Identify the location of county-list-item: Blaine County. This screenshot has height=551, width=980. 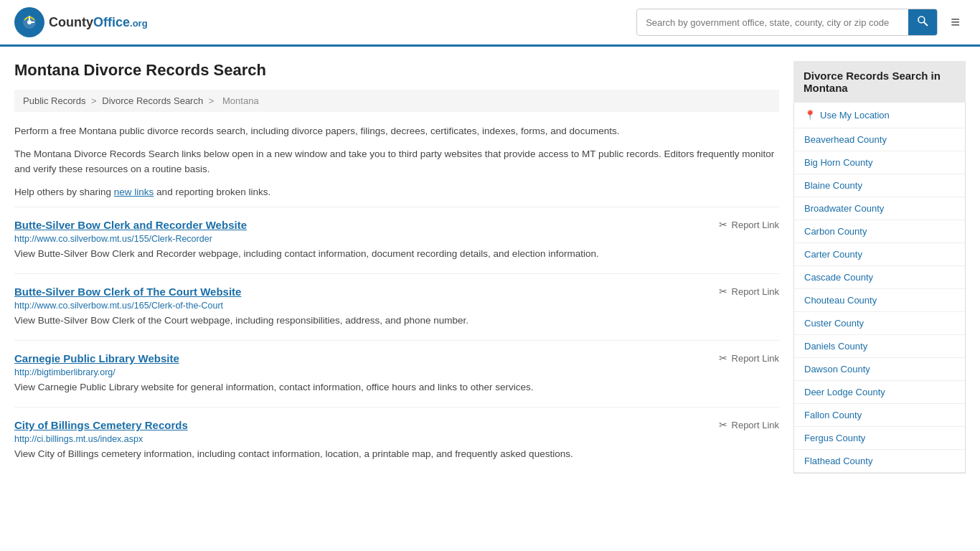
(880, 186).